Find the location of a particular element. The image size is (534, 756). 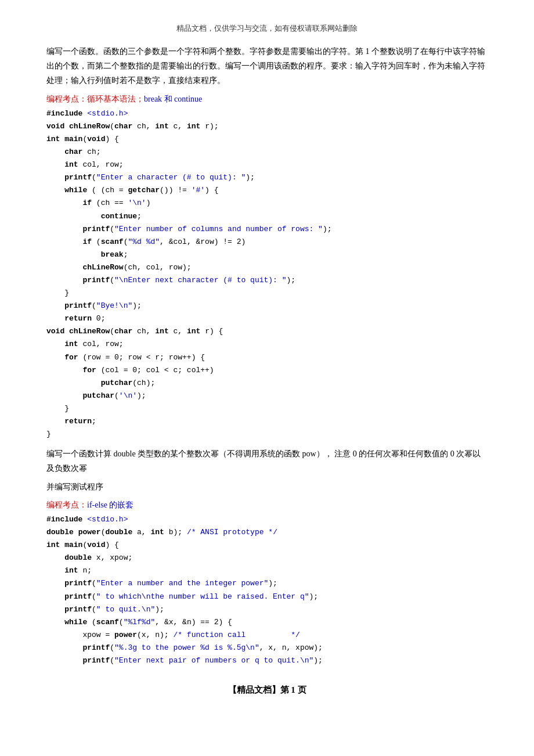

header: 精品文档，仅供学习与交流，如有侵权请联系网站删除 is located at coordinates (267, 28).